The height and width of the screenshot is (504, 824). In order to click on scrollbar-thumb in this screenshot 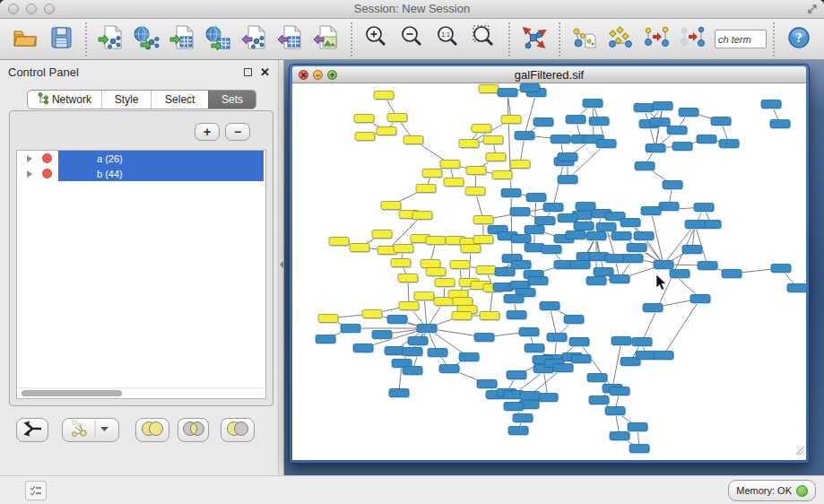, I will do `click(72, 393)`.